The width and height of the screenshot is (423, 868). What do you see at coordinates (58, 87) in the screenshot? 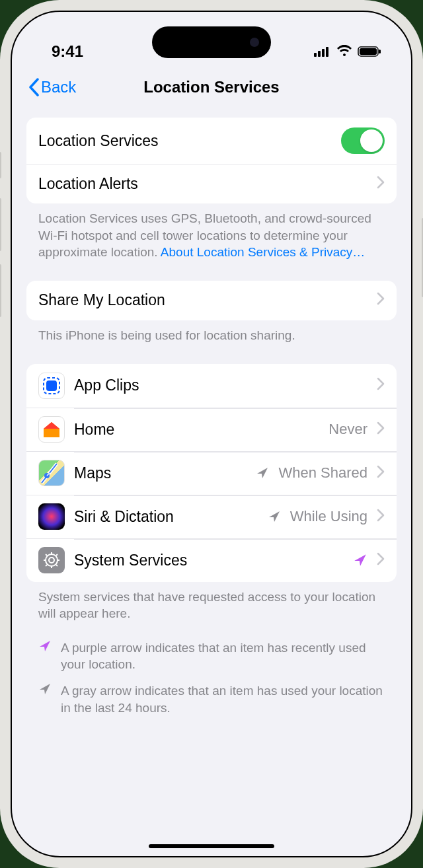
I see `back-label: Back` at bounding box center [58, 87].